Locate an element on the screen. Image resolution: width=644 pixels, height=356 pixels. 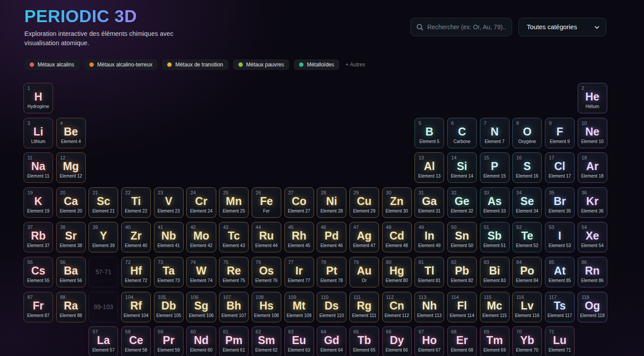
element-cell-Ar: 18ArElement 18 is located at coordinates (593, 167).